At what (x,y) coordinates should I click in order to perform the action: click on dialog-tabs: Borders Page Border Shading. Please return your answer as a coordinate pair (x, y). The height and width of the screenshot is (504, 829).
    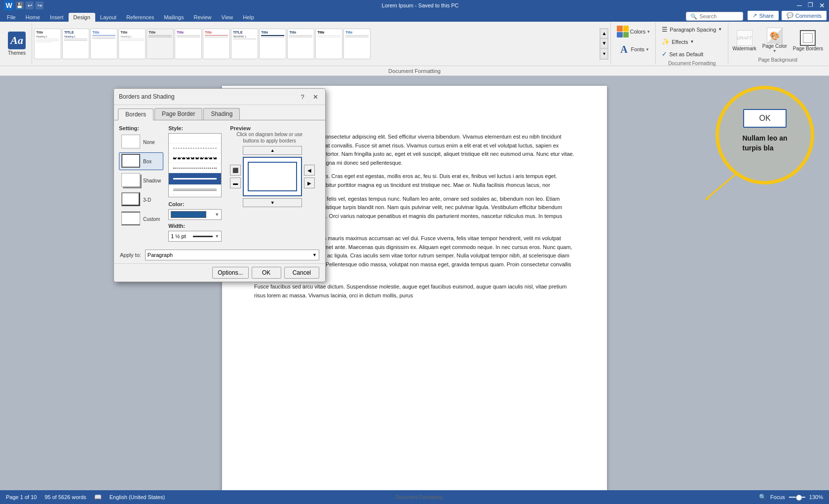
    Looking at the image, I should click on (220, 112).